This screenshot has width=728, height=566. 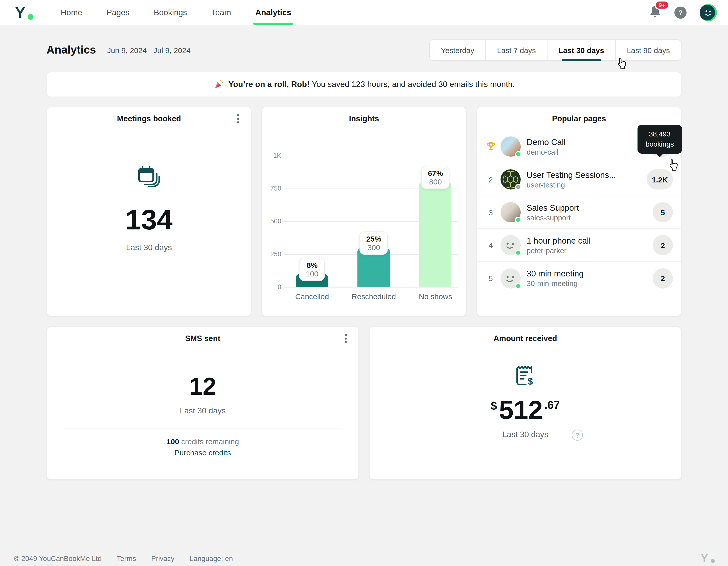 I want to click on copyright: © 2049 YouCanBookMe Ltd, so click(x=58, y=558).